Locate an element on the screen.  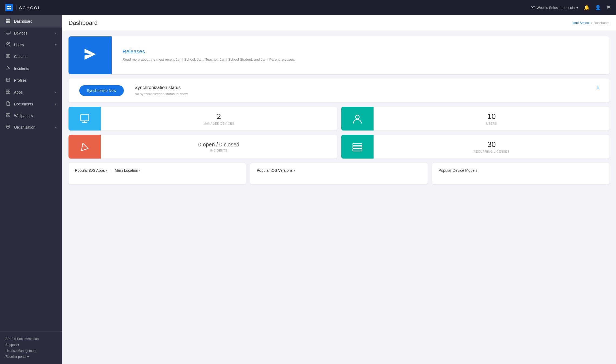
device-models-header: Popular Device Models is located at coordinates (521, 170).